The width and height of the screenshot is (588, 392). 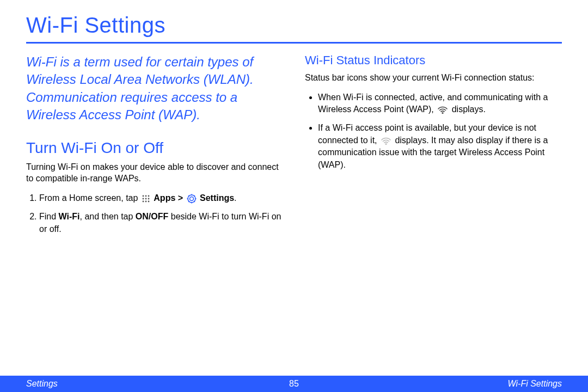 I want to click on section-body-turn: Turning Wi-Fi on makes your device able …, so click(x=155, y=173).